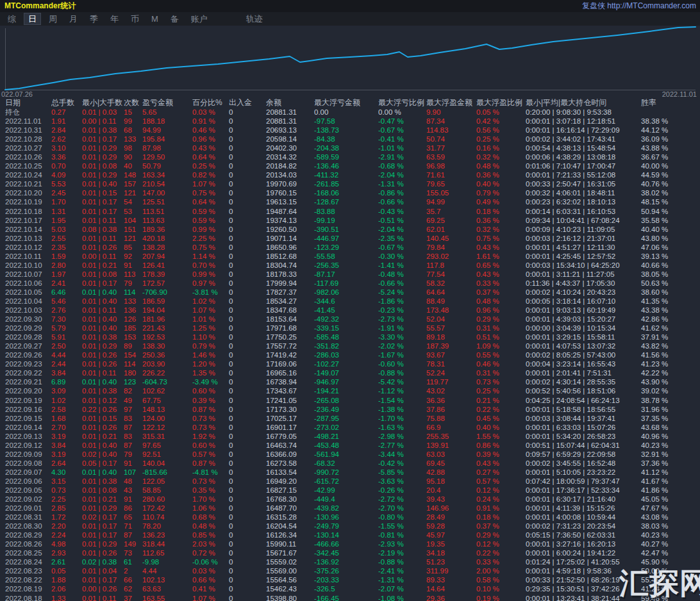 The image size is (700, 601). Describe the element at coordinates (350, 463) in the screenshot. I see `table-row: 2022.09.082.640.05 | 0.1791140.040.87 %0…` at that location.